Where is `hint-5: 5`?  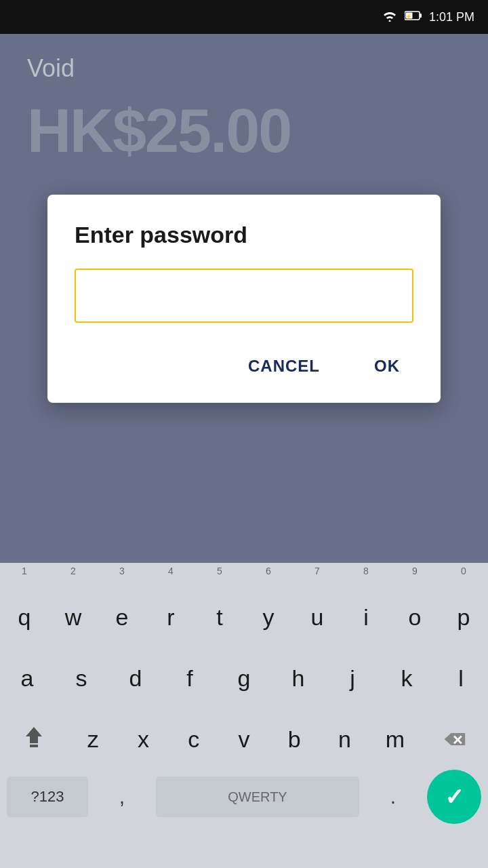 hint-5: 5 is located at coordinates (220, 576).